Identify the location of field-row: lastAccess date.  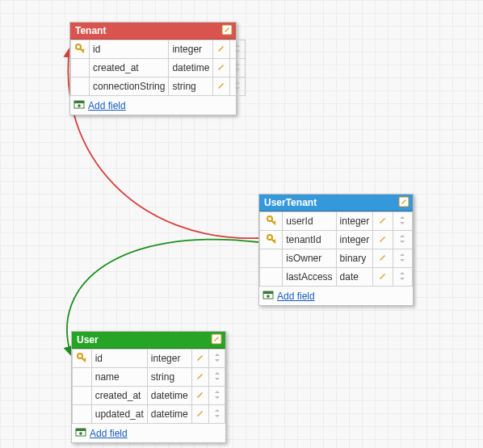
(336, 278).